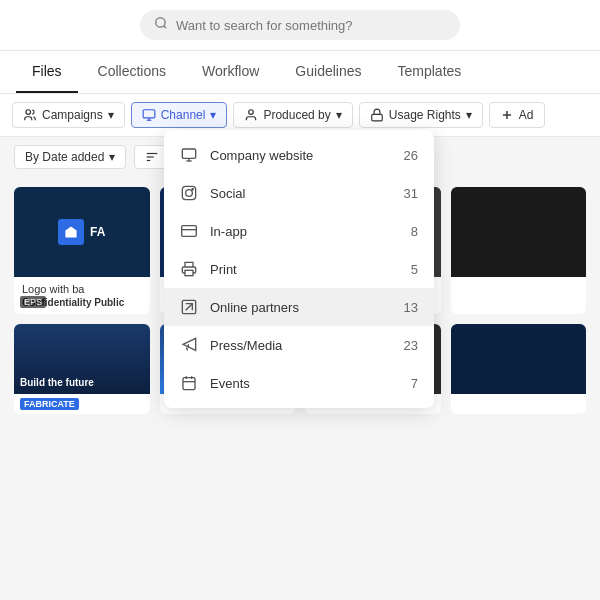  Describe the element at coordinates (301, 346) in the screenshot. I see `dropdown-item-label: Press/Media` at that location.